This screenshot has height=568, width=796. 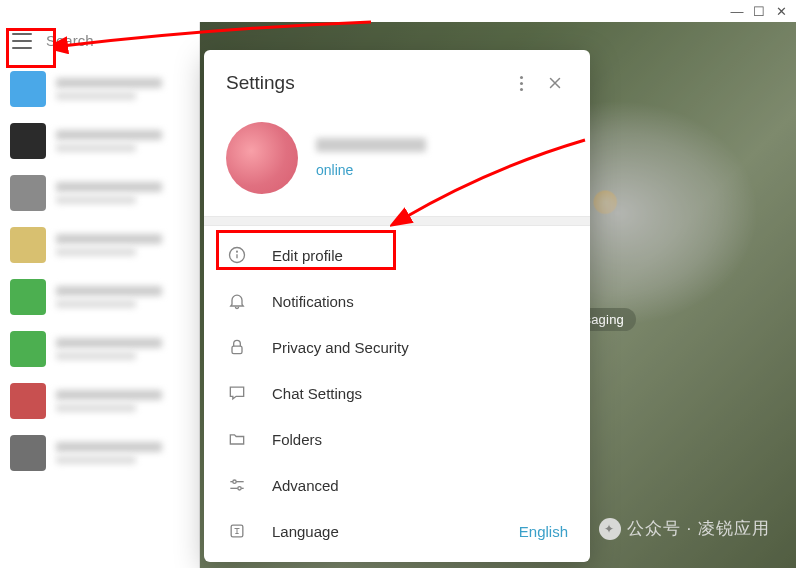 I want to click on settings-item-edit-profile: Edit profile, so click(x=397, y=255).